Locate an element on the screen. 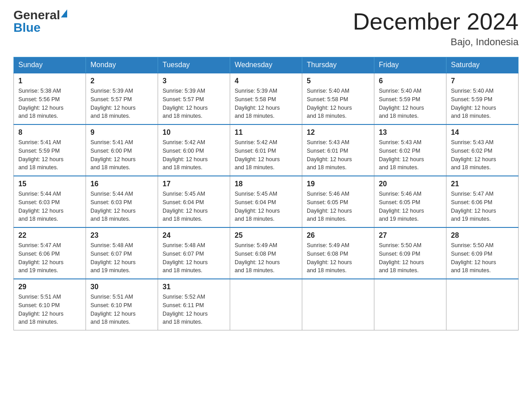  day-number: 17 is located at coordinates (194, 184).